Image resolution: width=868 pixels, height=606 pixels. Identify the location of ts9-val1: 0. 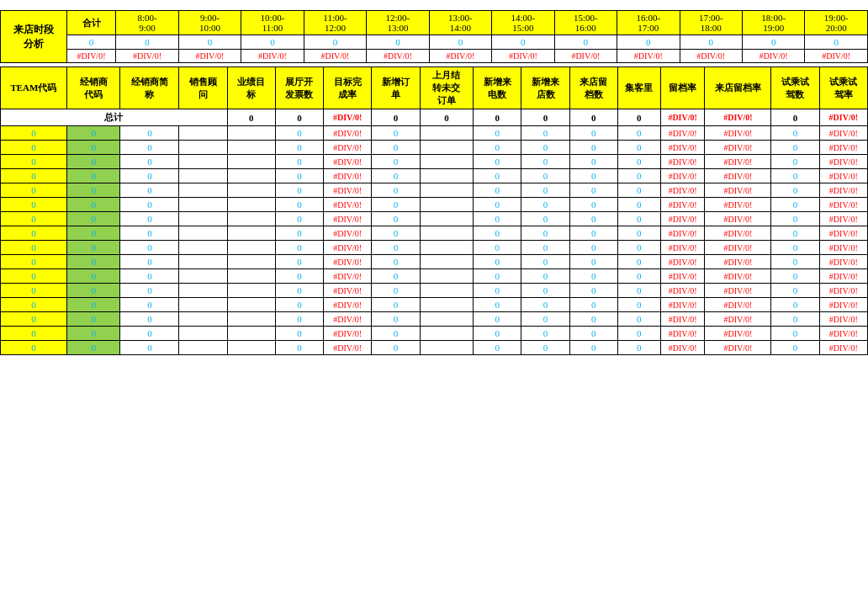
(648, 42).